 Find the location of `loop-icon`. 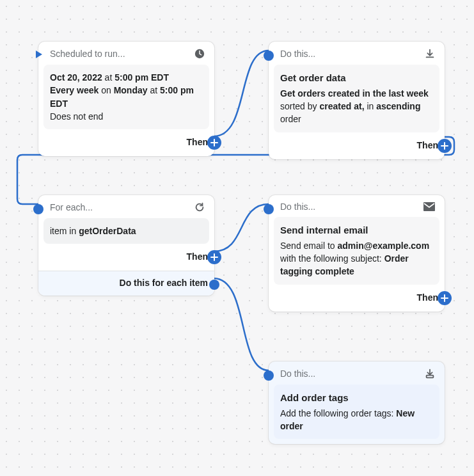

loop-icon is located at coordinates (200, 207).